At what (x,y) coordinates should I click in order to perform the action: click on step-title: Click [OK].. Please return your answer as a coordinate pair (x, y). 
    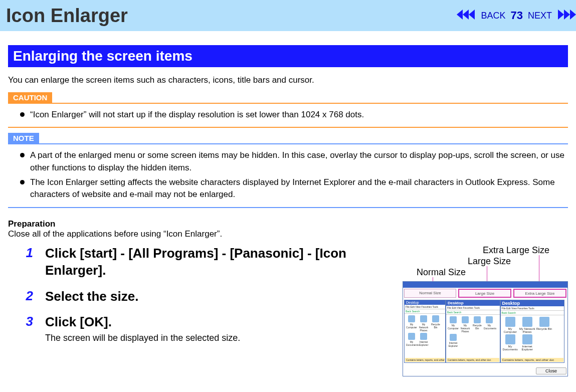
    Looking at the image, I should click on (142, 322).